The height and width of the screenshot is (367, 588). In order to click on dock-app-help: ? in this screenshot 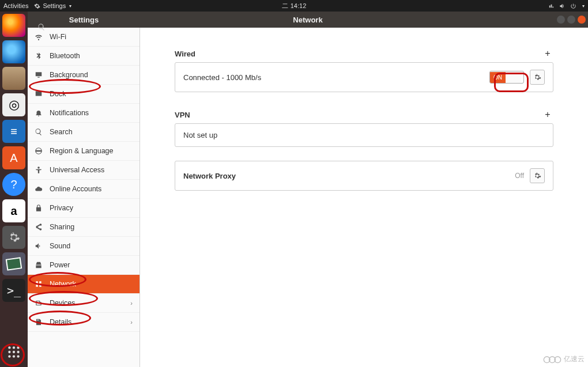, I will do `click(14, 184)`.